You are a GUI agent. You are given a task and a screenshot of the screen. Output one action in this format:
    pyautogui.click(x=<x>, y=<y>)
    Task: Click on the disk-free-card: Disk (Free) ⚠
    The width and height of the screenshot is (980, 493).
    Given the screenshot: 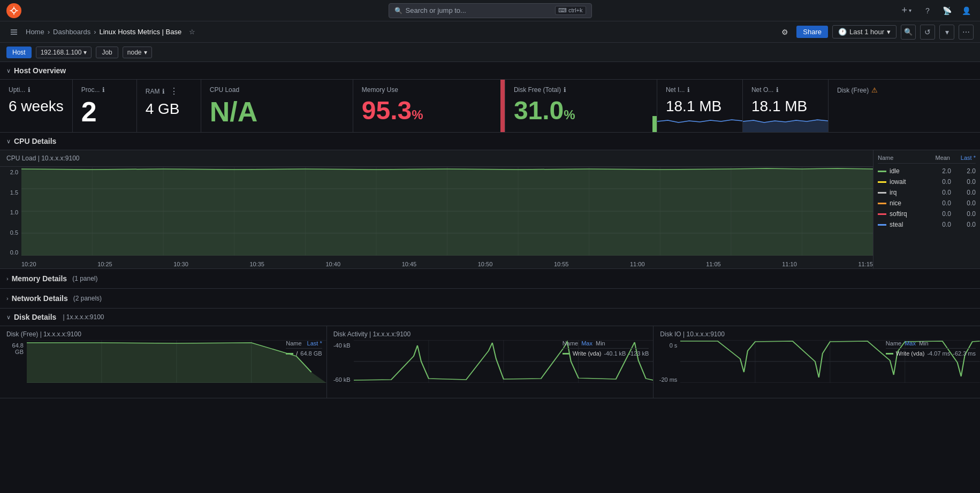 What is the action you would take?
    pyautogui.click(x=905, y=106)
    